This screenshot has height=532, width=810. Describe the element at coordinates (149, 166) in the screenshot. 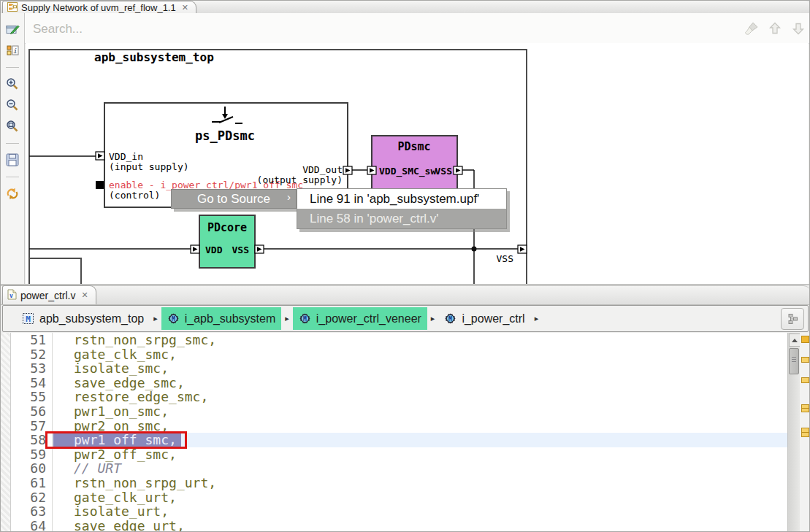

I see `vdd-in-type: (input supply)` at that location.